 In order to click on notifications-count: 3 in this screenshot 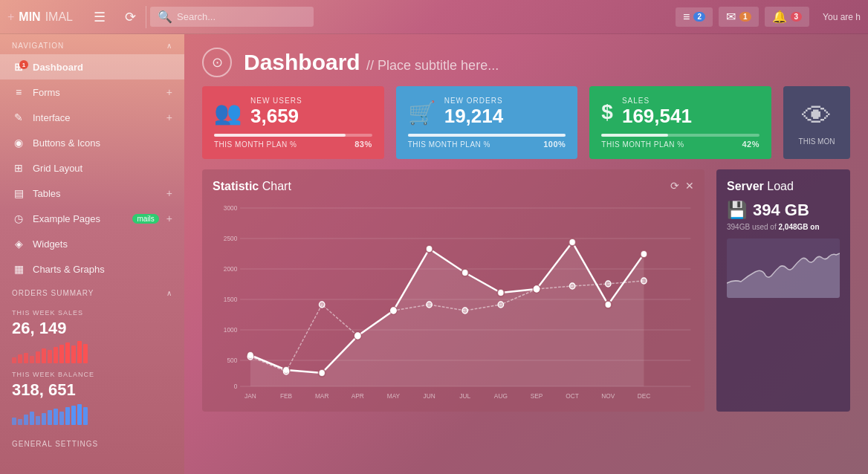, I will do `click(797, 16)`.